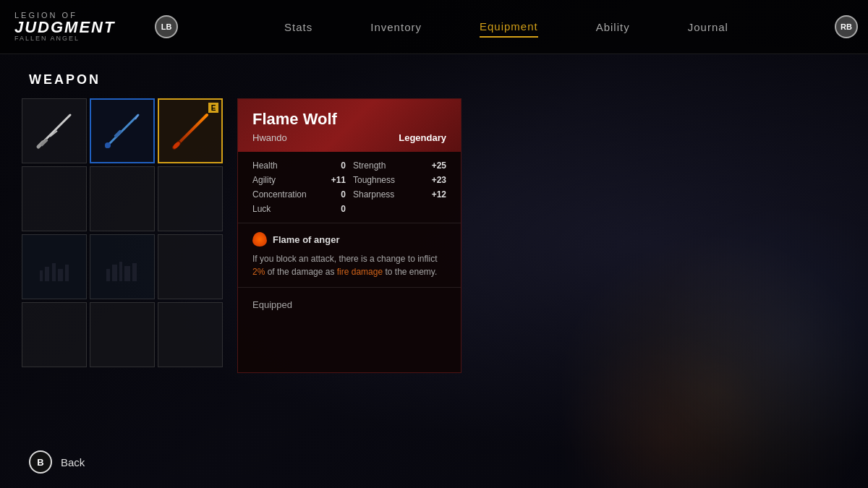 This screenshot has height=488, width=868. What do you see at coordinates (298, 27) in the screenshot?
I see `tab-stats: Stats` at bounding box center [298, 27].